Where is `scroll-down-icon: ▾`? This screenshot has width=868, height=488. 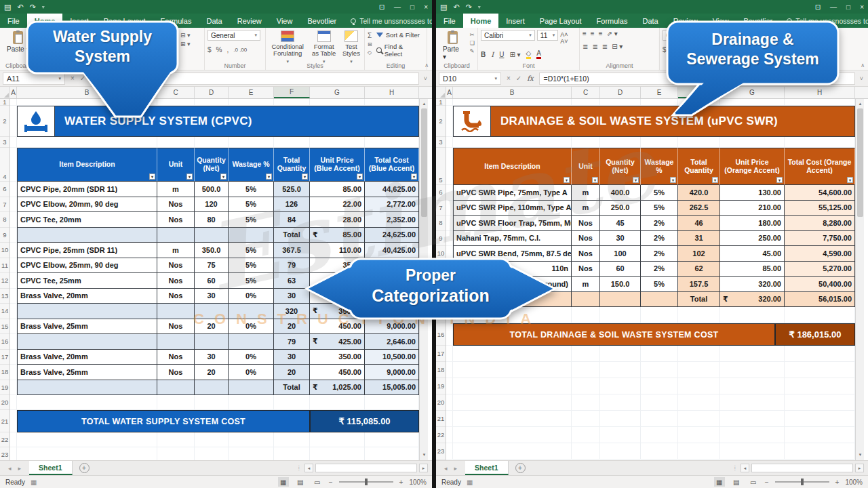 scroll-down-icon: ▾ is located at coordinates (860, 454).